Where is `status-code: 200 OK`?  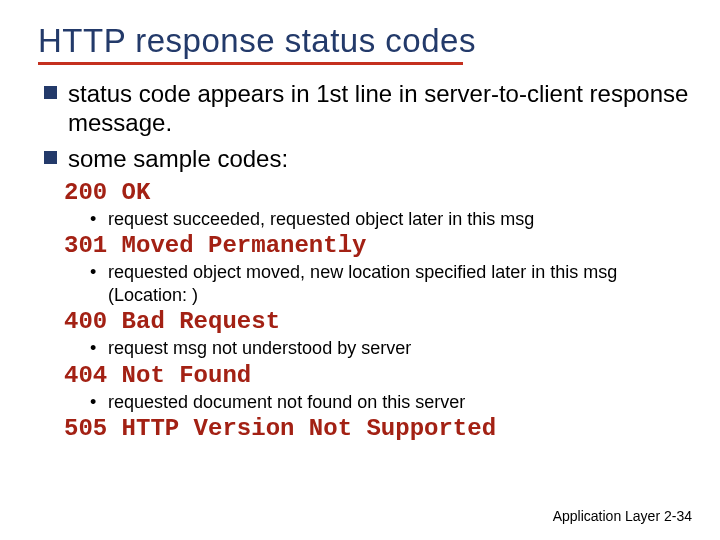 status-code: 200 OK is located at coordinates (378, 192).